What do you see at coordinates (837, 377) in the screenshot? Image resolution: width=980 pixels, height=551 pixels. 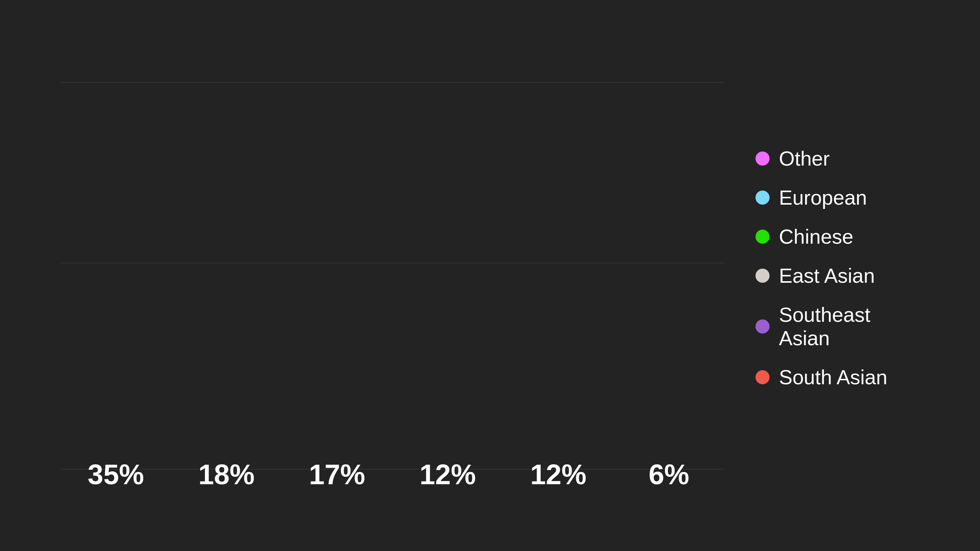 I see `legend-item-south-asian: South Asian` at bounding box center [837, 377].